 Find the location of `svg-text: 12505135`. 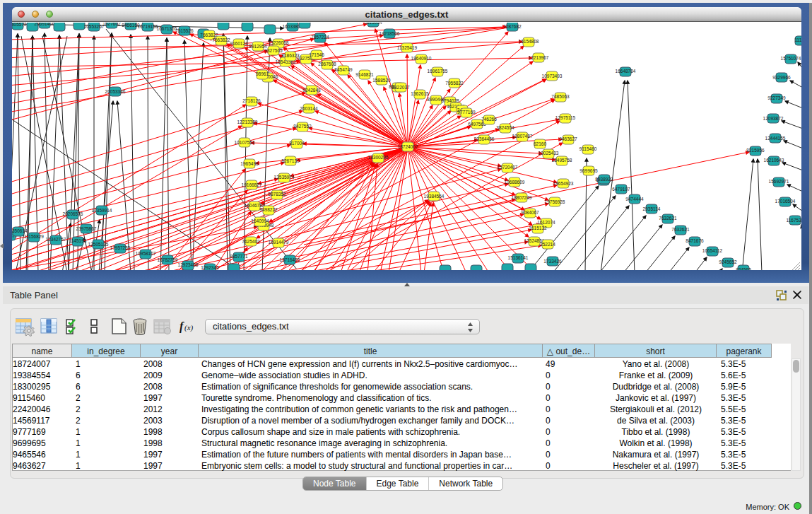

svg-text: 12505135 is located at coordinates (99, 245).